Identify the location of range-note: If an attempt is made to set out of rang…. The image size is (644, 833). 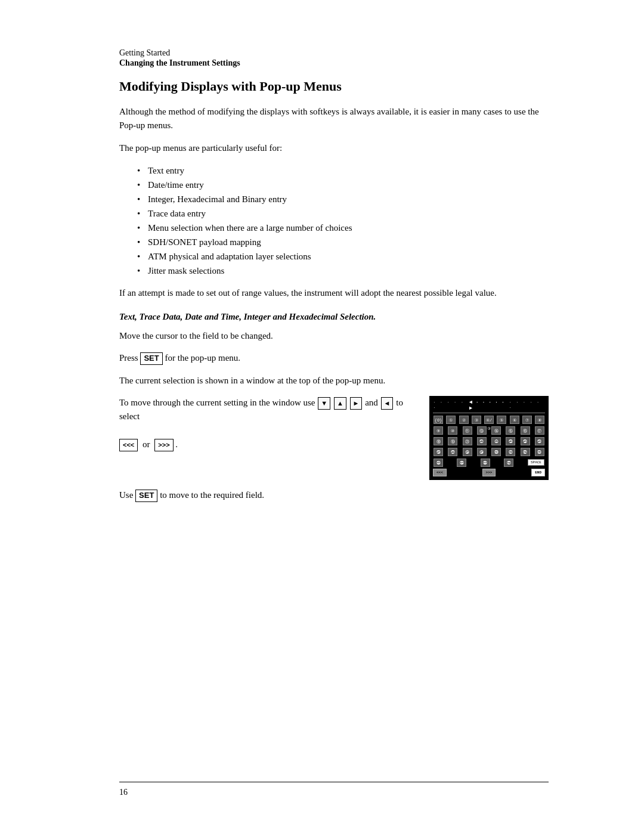
(334, 293).